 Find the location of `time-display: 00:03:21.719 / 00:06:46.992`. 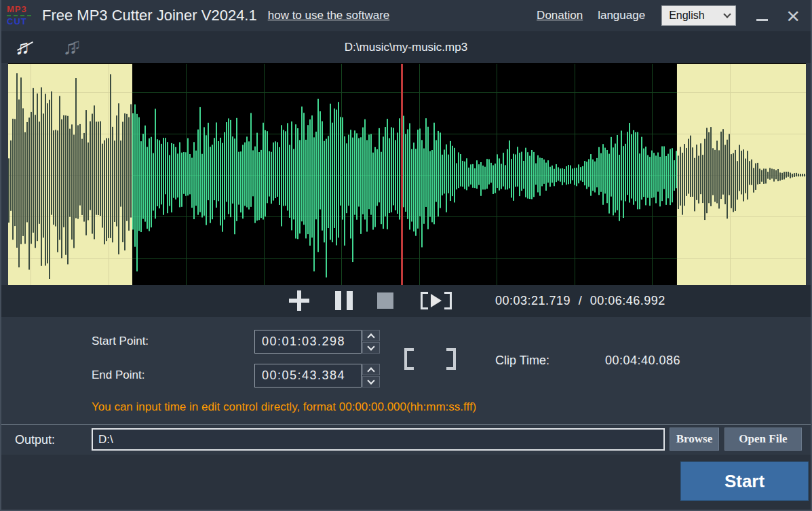

time-display: 00:03:21.719 / 00:06:46.992 is located at coordinates (582, 301).